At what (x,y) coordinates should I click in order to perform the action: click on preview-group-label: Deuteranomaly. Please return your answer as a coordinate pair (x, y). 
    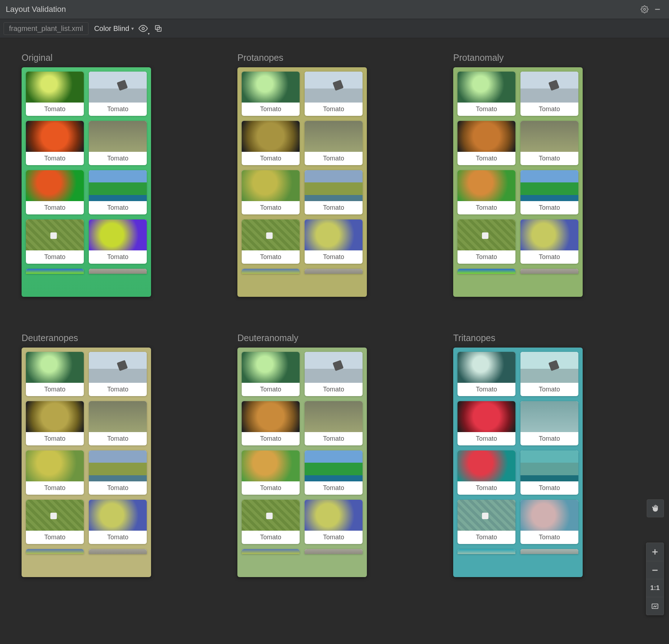
    Looking at the image, I should click on (302, 338).